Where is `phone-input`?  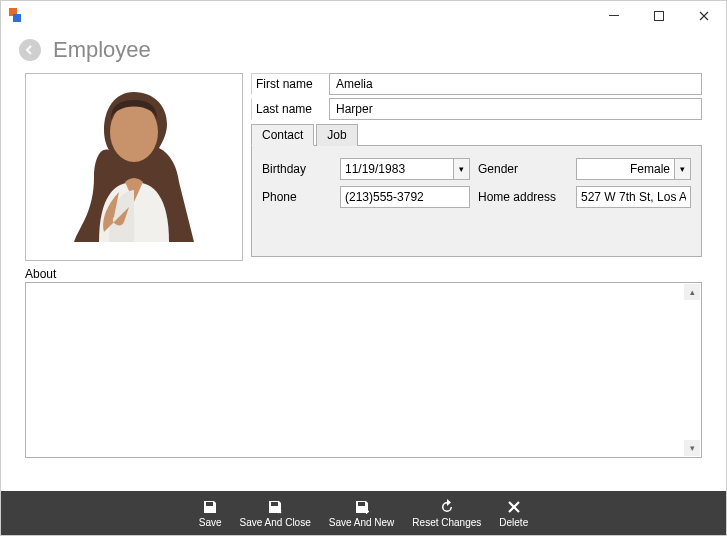
phone-input is located at coordinates (405, 197).